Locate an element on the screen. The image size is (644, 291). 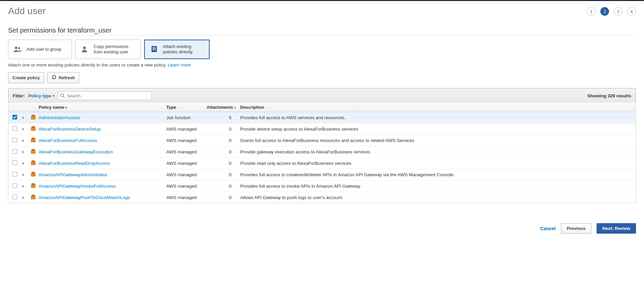
user-icon is located at coordinates (85, 50).